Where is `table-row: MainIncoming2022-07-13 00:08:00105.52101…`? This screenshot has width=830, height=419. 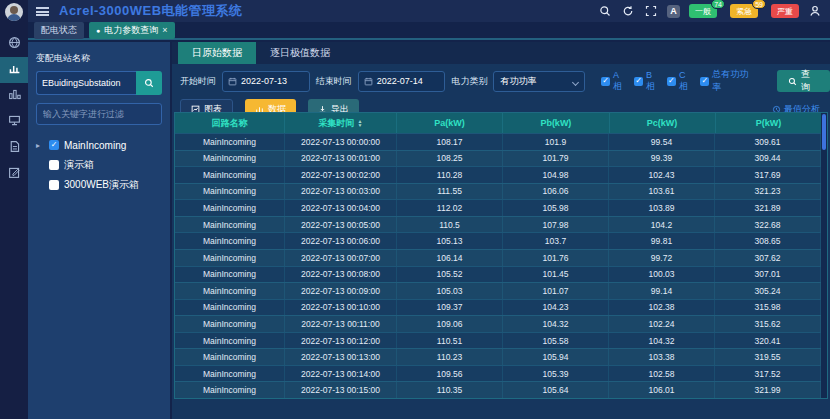 table-row: MainIncoming2022-07-13 00:08:00105.52101… is located at coordinates (498, 274).